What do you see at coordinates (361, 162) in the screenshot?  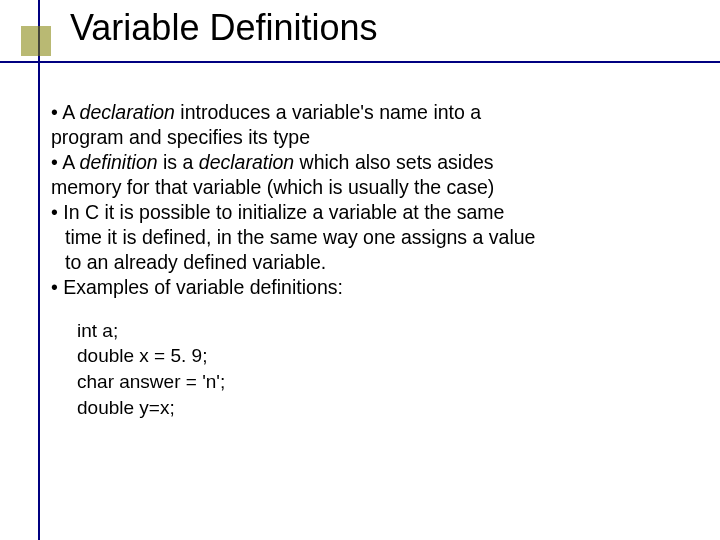 I see `bullet-2-line-1: • A definition is a declaration which al…` at bounding box center [361, 162].